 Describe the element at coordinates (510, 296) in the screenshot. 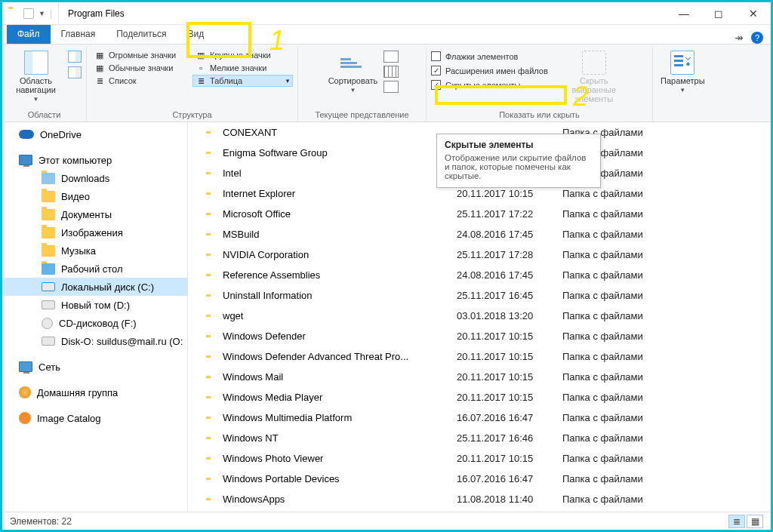

I see `file-date: 25.11.2017 16:45` at that location.